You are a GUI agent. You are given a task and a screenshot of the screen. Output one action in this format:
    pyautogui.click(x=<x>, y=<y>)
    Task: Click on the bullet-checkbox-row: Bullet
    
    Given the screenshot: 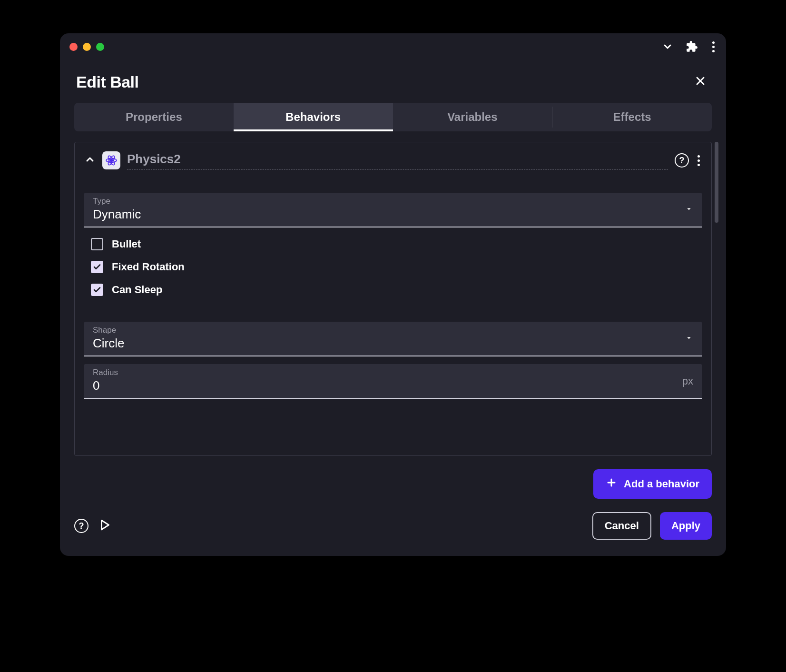 What is the action you would take?
    pyautogui.click(x=393, y=244)
    